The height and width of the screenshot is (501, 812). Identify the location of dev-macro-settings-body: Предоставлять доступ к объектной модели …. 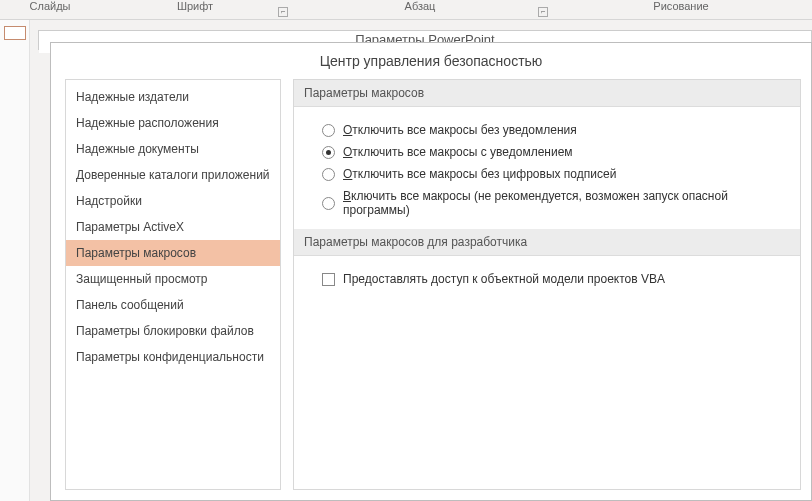
(547, 277).